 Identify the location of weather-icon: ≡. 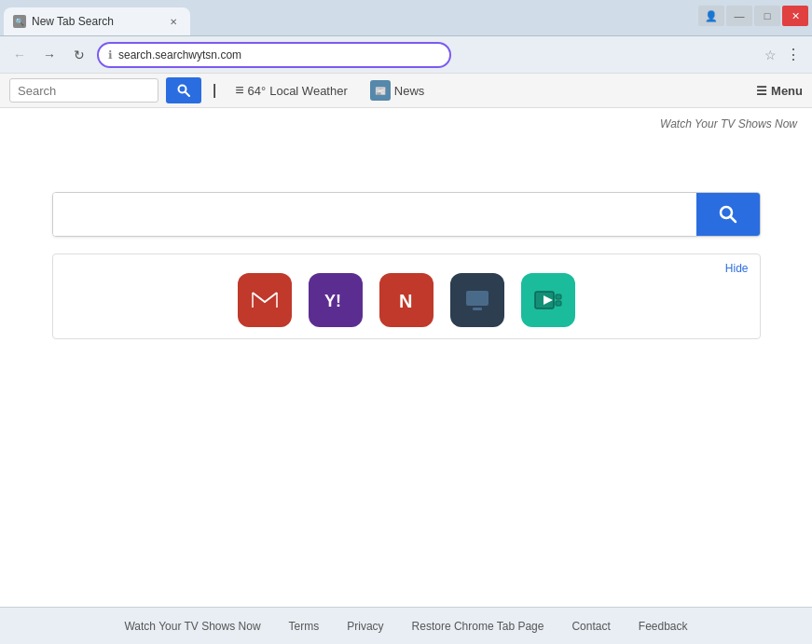
(239, 90).